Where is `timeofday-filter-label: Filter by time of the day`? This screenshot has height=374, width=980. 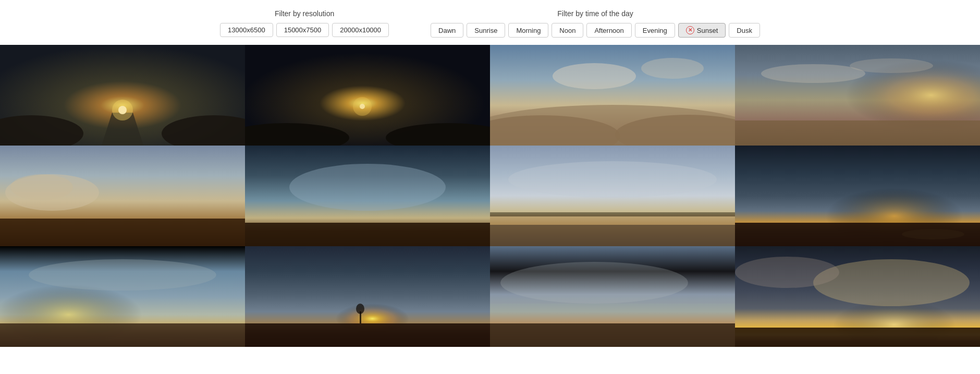 timeofday-filter-label: Filter by time of the day is located at coordinates (595, 14).